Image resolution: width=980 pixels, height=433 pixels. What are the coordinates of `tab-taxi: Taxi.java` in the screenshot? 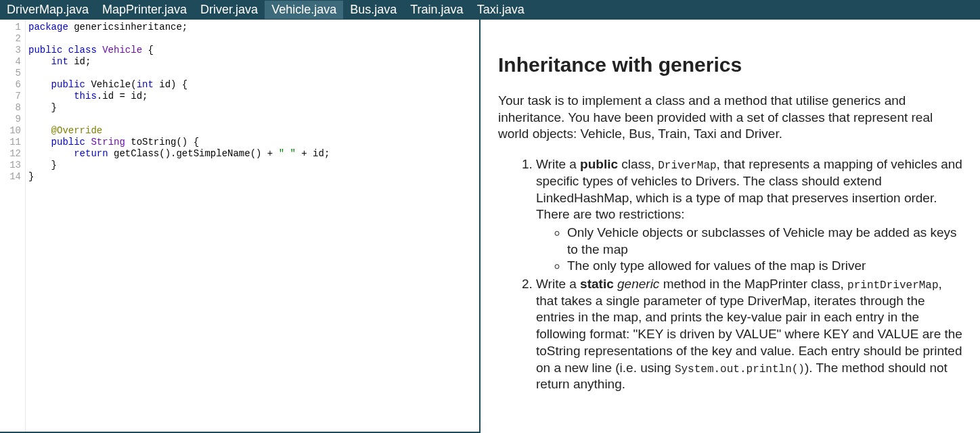 It's located at (501, 9).